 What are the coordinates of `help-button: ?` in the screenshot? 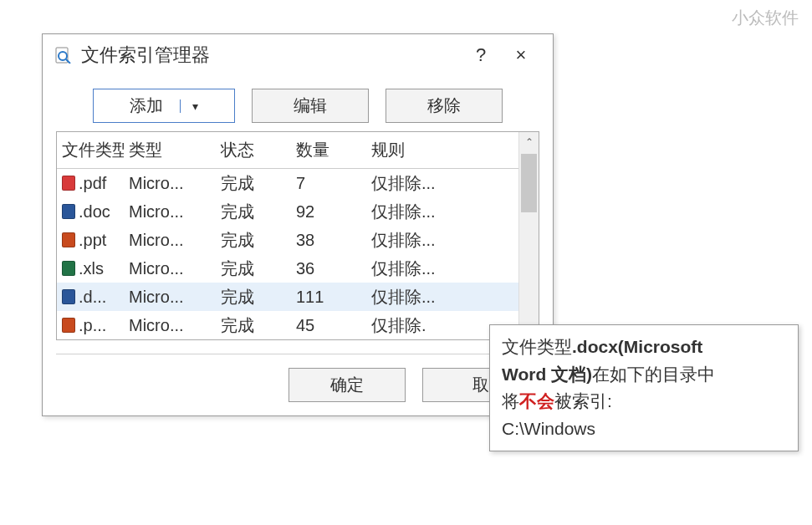 It's located at (481, 55).